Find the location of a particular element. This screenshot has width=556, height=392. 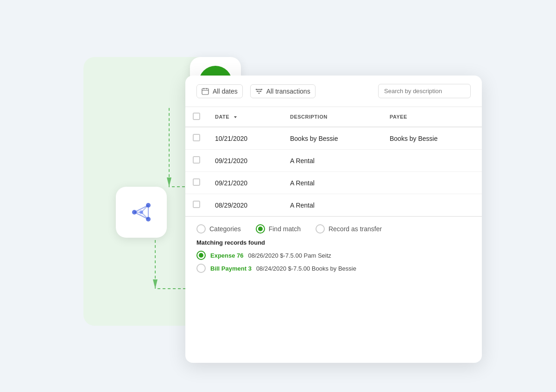

radio-find-match-label: Find match is located at coordinates (284, 229).